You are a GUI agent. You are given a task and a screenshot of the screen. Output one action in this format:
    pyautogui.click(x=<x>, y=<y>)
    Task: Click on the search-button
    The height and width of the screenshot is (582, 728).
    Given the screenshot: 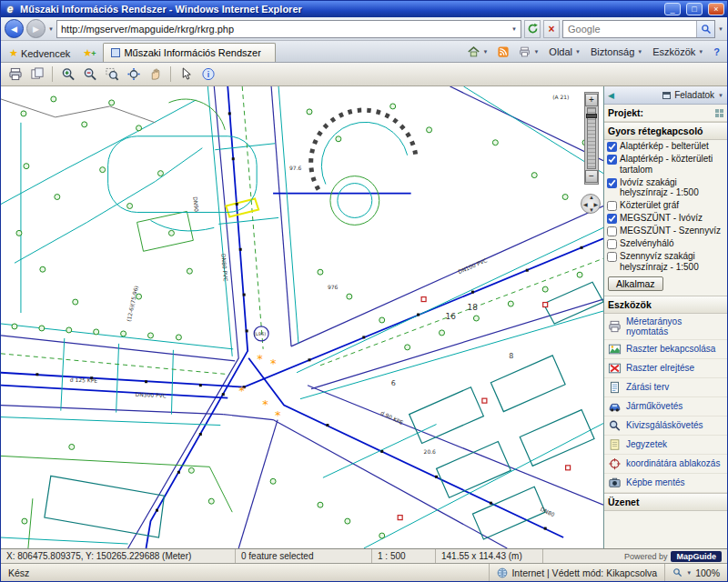 What is the action you would take?
    pyautogui.click(x=705, y=29)
    